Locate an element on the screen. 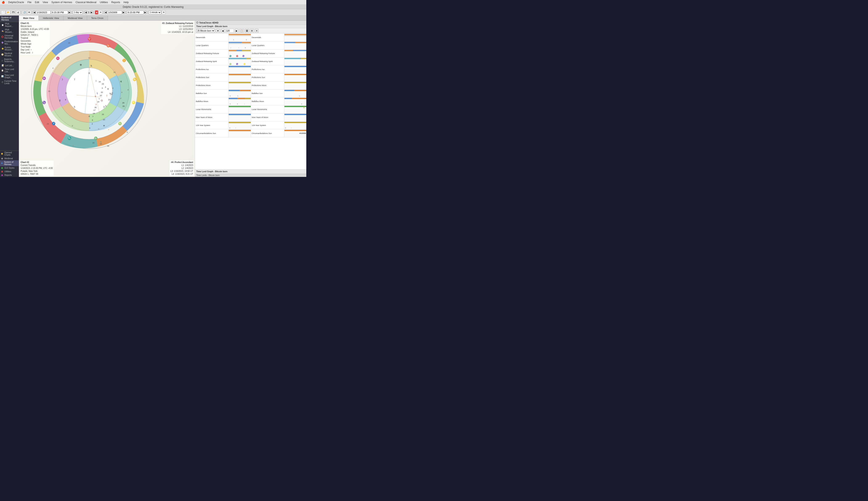  sidebar-item-lot-list: 📝 Lot List... is located at coordinates (9, 65).